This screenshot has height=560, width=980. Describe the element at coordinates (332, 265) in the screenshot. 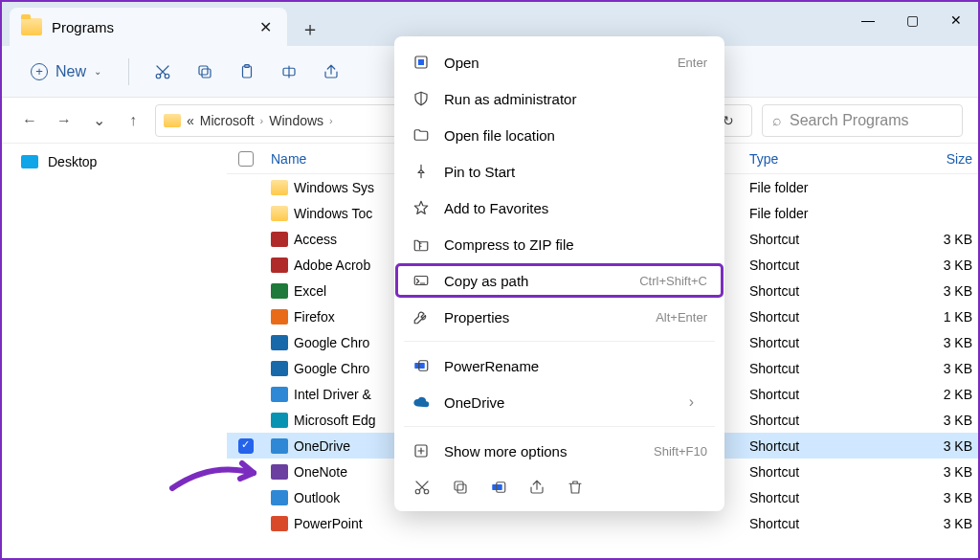

I see `file-name: Adobe Acrob` at that location.